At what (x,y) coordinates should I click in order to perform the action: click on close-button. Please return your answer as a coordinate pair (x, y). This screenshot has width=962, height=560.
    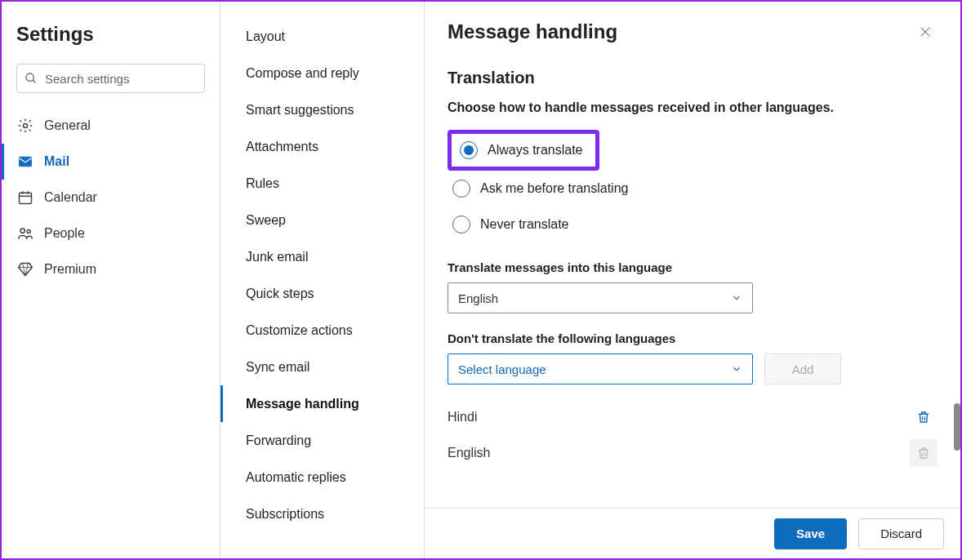
    Looking at the image, I should click on (925, 32).